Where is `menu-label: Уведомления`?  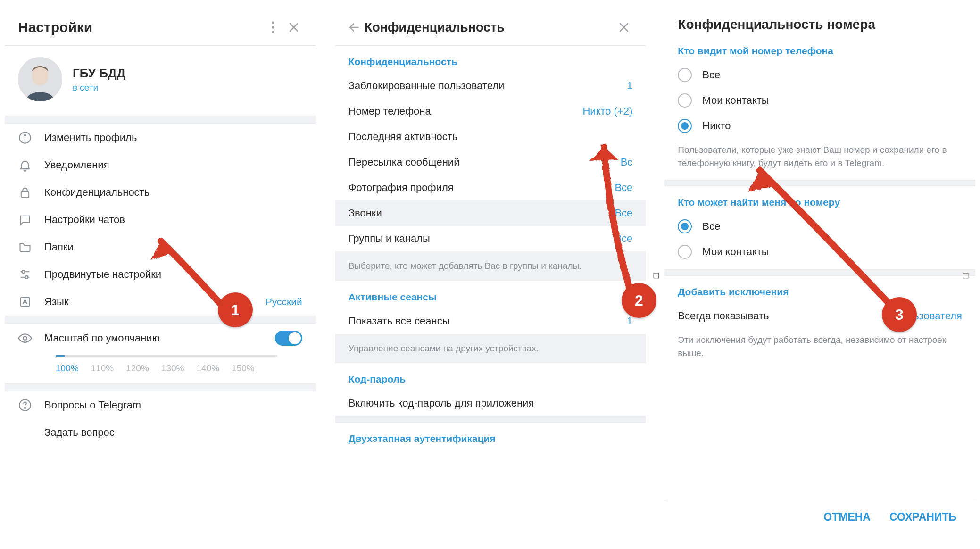
menu-label: Уведомления is located at coordinates (77, 165).